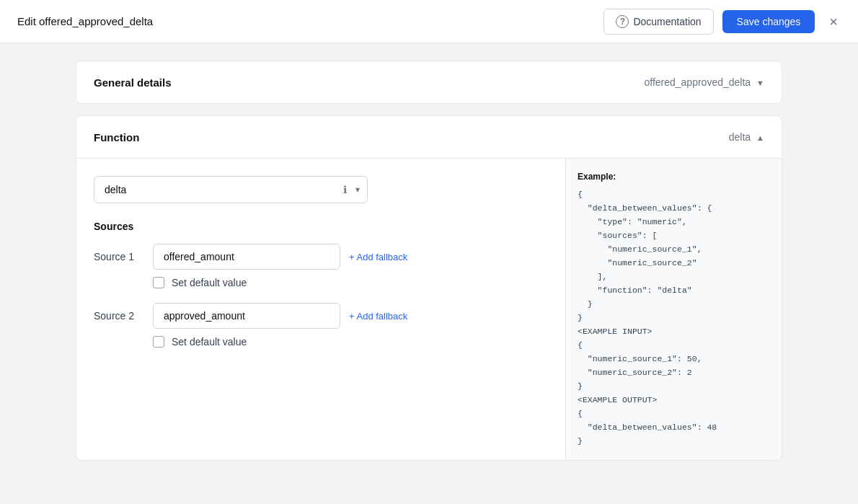 The height and width of the screenshot is (504, 858). I want to click on header: Edit offered_approved_delta ? Documentat…, so click(429, 22).